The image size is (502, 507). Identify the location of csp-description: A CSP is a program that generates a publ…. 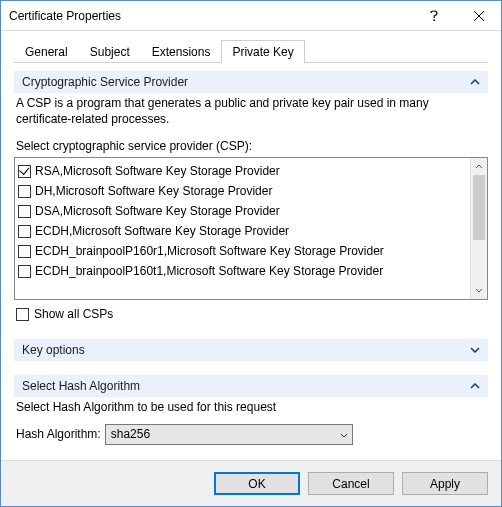
(251, 112).